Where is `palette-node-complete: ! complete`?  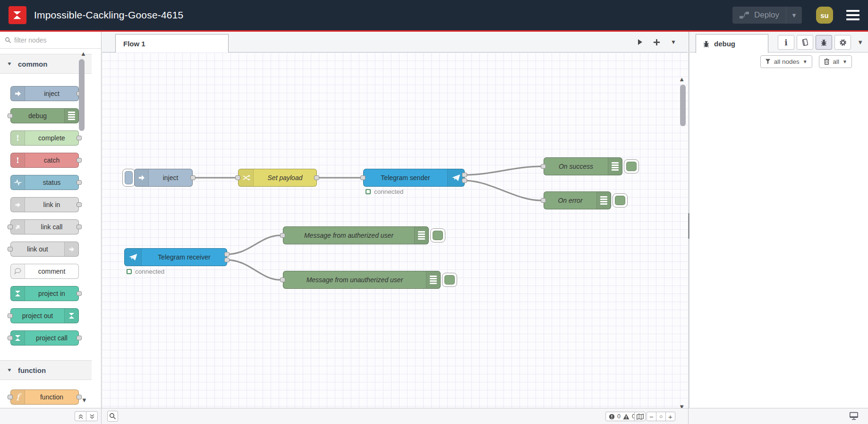 palette-node-complete: ! complete is located at coordinates (44, 138).